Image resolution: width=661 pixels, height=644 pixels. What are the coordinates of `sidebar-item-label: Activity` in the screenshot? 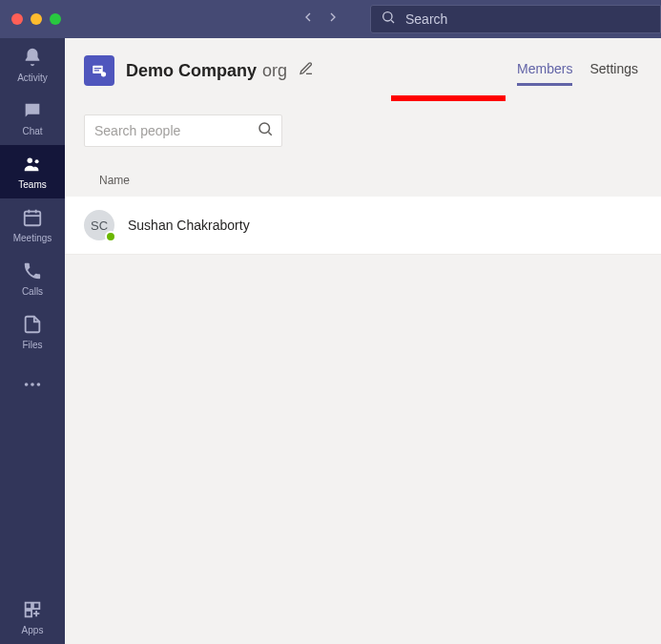 It's located at (32, 78).